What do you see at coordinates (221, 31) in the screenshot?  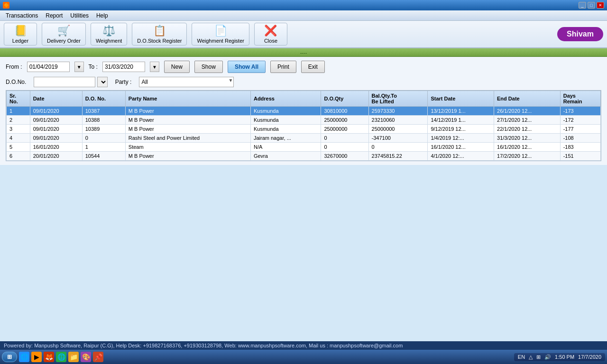 I see `weighment-register-icon: 📄` at bounding box center [221, 31].